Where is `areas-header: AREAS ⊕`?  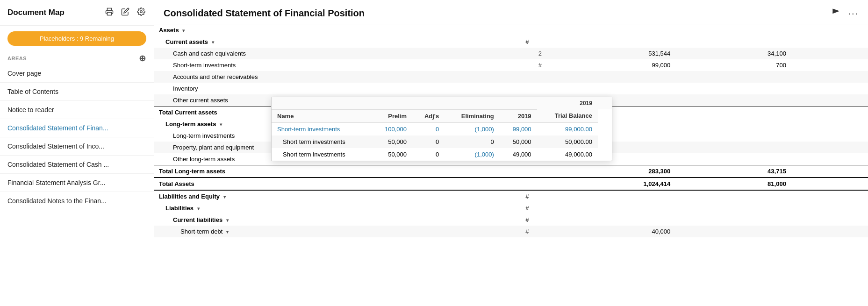
areas-header: AREAS ⊕ is located at coordinates (77, 58).